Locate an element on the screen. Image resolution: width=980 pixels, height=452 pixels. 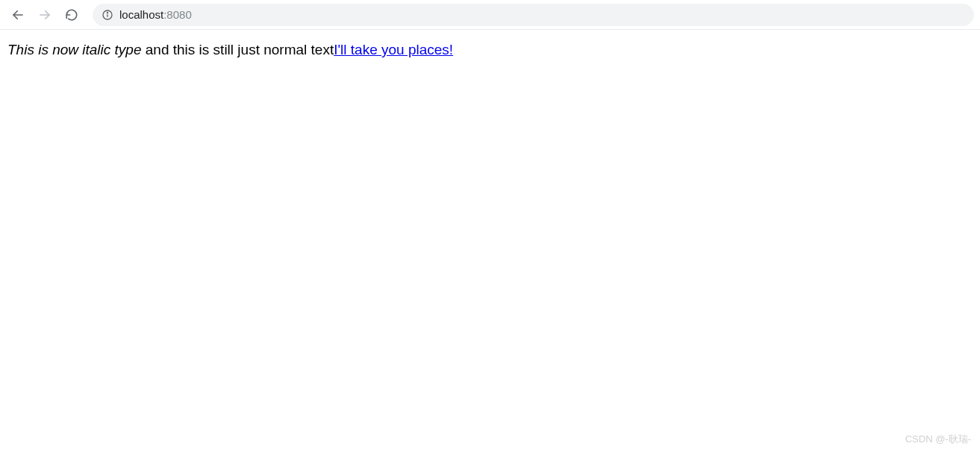
arrow-left-icon is located at coordinates (18, 15).